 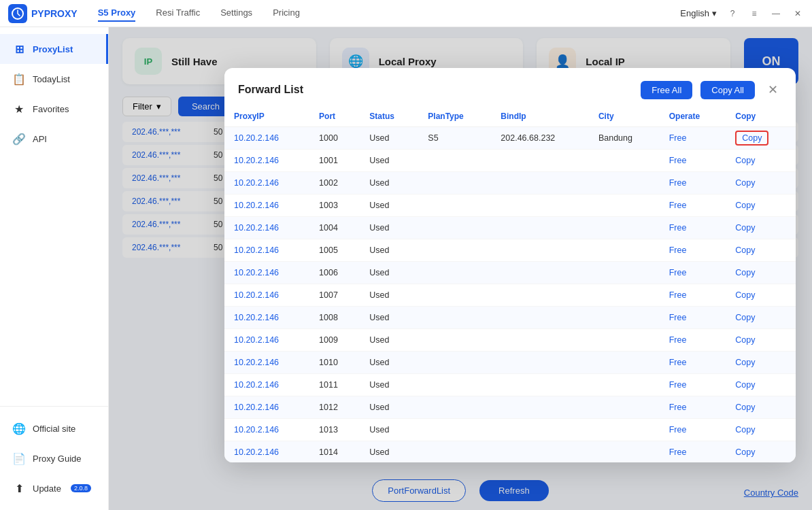 I want to click on nav-tab-s5proxy: S5 Proxy, so click(x=117, y=14).